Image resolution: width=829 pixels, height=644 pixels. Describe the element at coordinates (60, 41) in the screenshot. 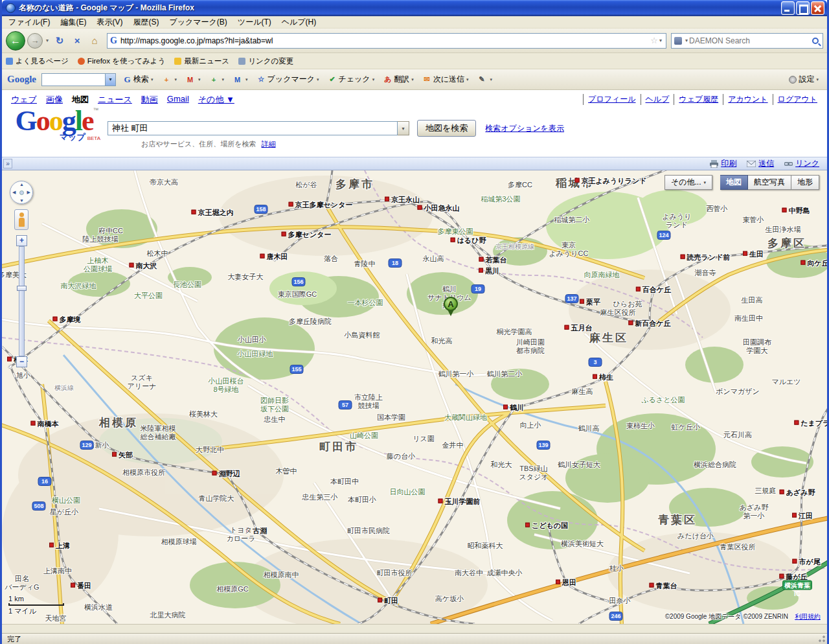

I see `reload-button: ↻` at that location.